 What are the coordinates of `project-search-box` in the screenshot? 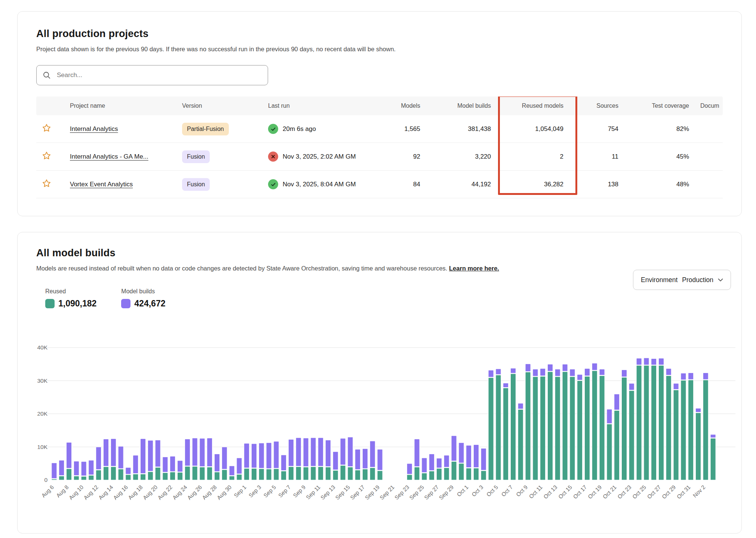 It's located at (152, 75).